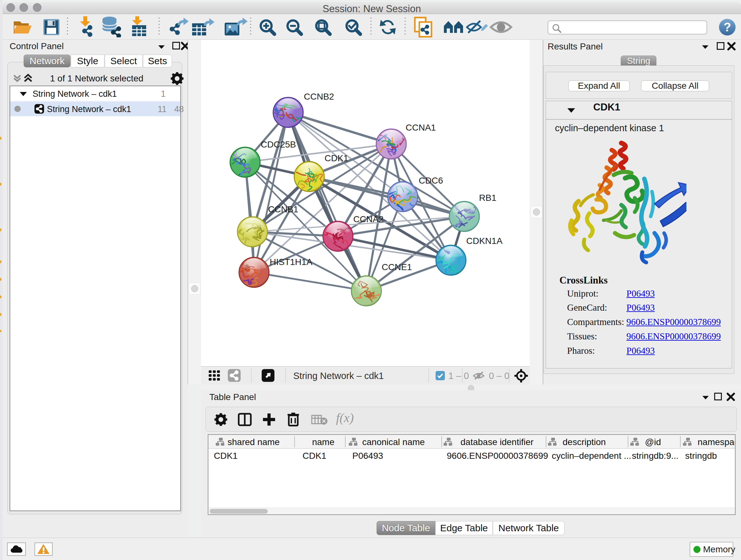 The width and height of the screenshot is (741, 560). What do you see at coordinates (431, 181) in the screenshot?
I see `svg-text: CDC6` at bounding box center [431, 181].